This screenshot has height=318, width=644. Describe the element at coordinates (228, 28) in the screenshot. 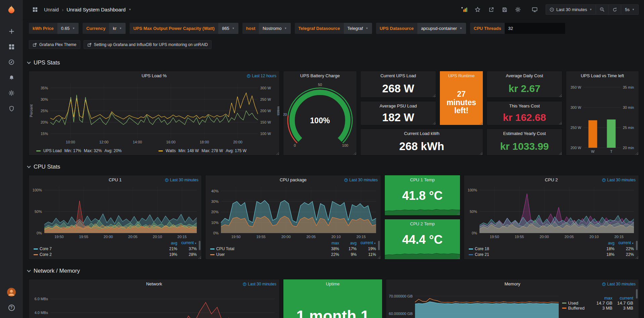

I see `variable-value-dropdown: 865▼` at that location.